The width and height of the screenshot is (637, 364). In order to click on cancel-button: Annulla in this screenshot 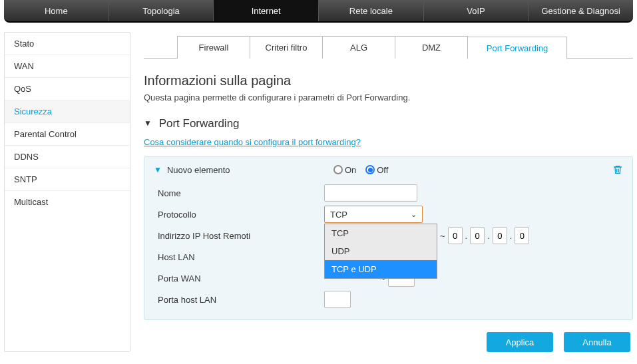, I will do `click(597, 342)`.